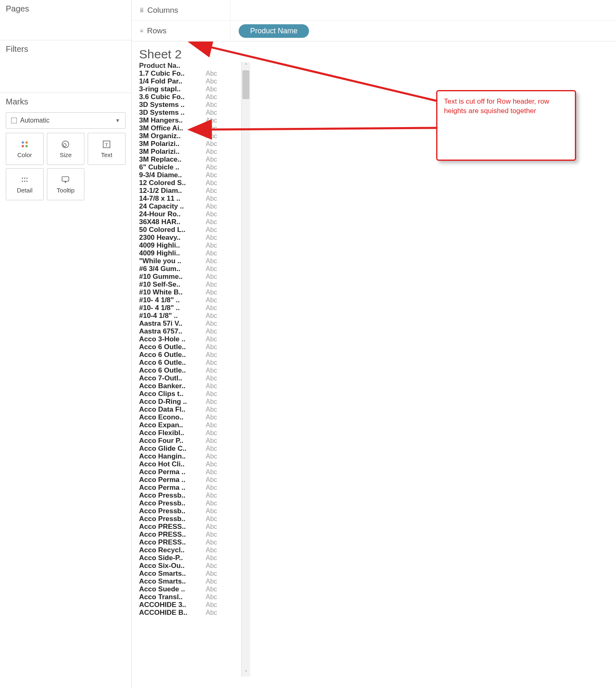 This screenshot has height=688, width=616. Describe the element at coordinates (189, 128) in the screenshot. I see `table-row: 3M Office Ai..Abc` at that location.